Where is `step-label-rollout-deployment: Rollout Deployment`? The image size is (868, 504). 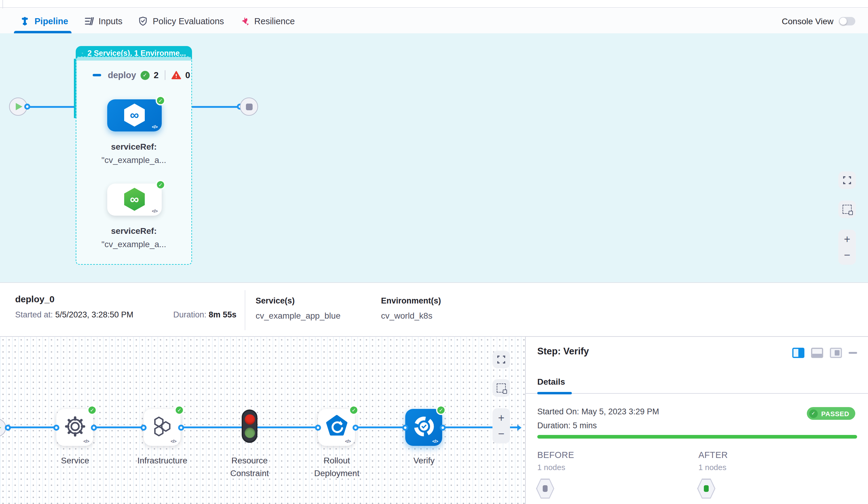
step-label-rollout-deployment: Rollout Deployment is located at coordinates (337, 467).